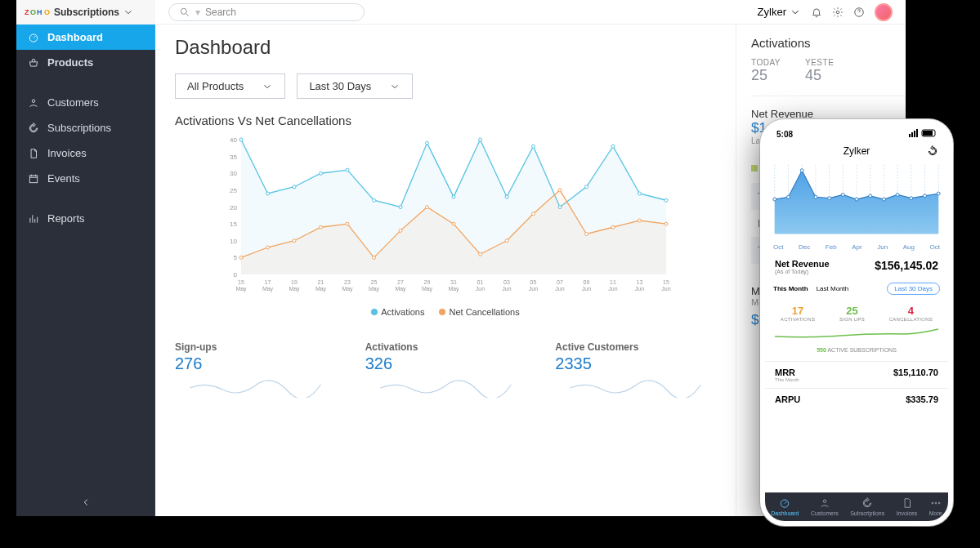 The width and height of the screenshot is (980, 548). What do you see at coordinates (34, 128) in the screenshot?
I see `cycle-icon` at bounding box center [34, 128].